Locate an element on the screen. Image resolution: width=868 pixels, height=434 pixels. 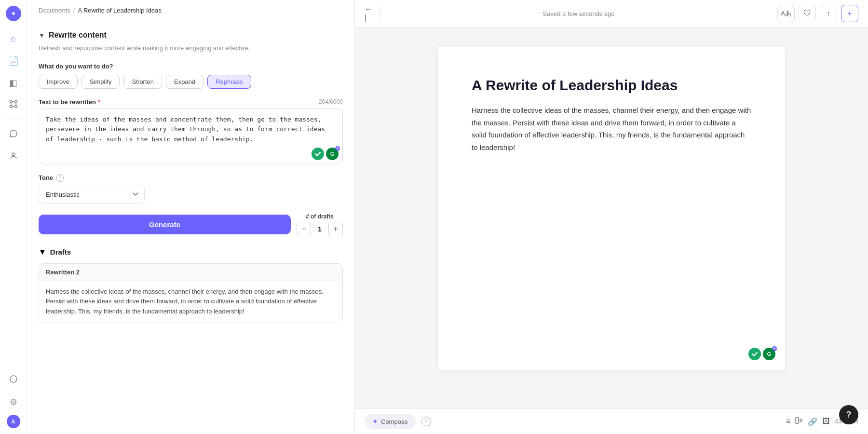
settings-icon: ⚙ is located at coordinates (14, 402).